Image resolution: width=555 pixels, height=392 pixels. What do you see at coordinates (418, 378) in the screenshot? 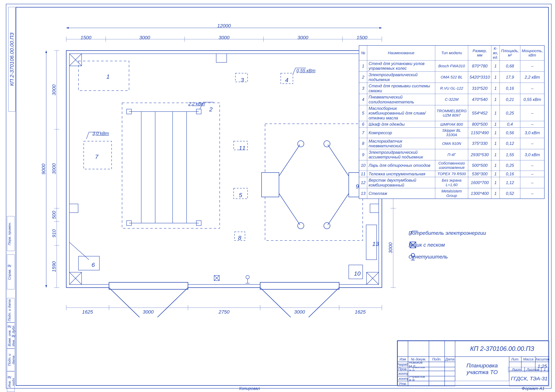
I see `tb-nkontr-name: Учуватов В.В.` at bounding box center [418, 378].